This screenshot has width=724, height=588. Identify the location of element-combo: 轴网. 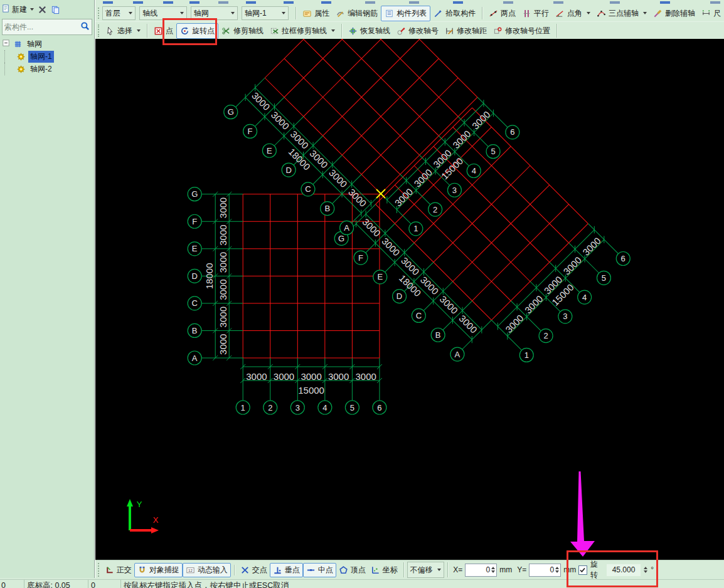
(215, 13).